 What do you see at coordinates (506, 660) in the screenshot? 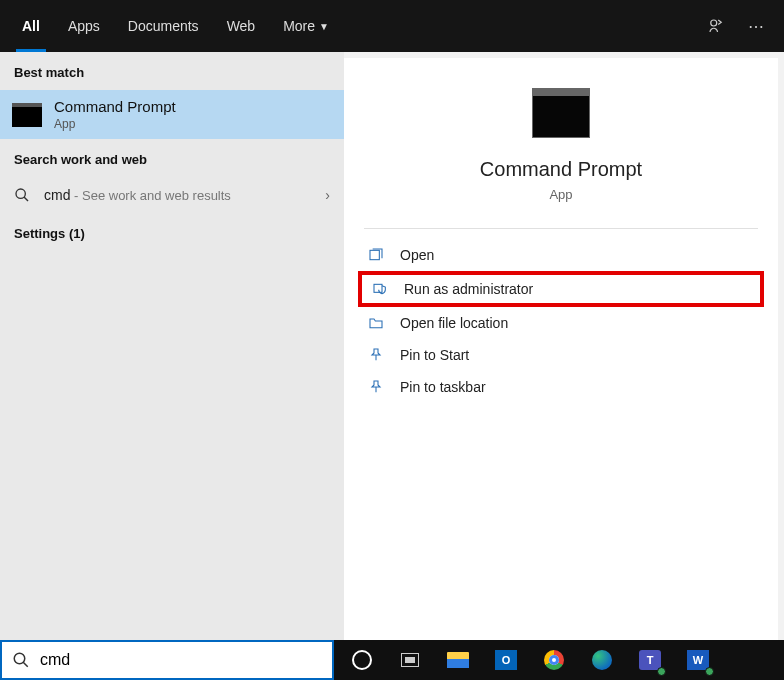
I see `taskbar-outlook: O` at bounding box center [506, 660].